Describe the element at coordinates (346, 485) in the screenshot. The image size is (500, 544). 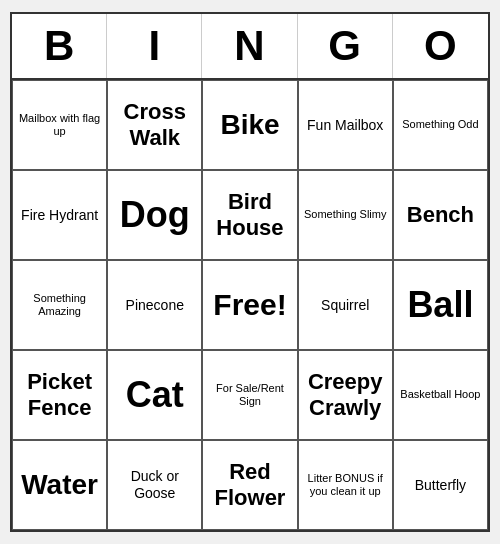
I see `cell-text-23: Litter BONUS if you clean it up` at that location.